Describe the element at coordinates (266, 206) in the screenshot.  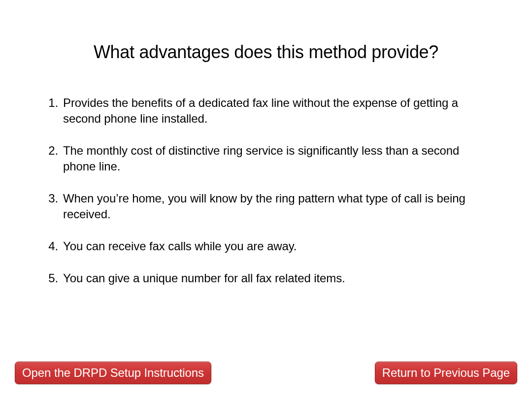
I see `list-item: 3. When you’re home, you will know by th…` at that location.